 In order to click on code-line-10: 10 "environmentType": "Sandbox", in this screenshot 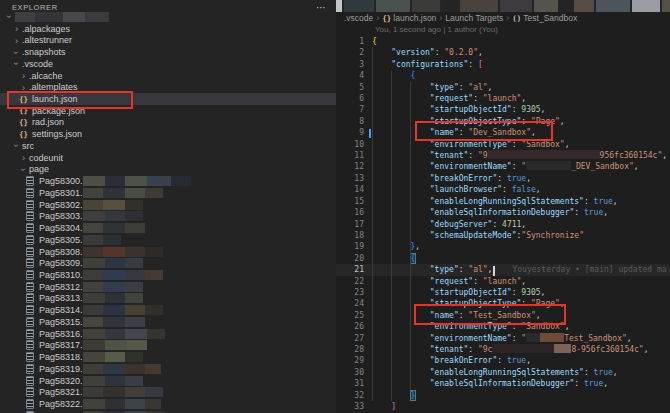, I will do `click(503, 144)`.